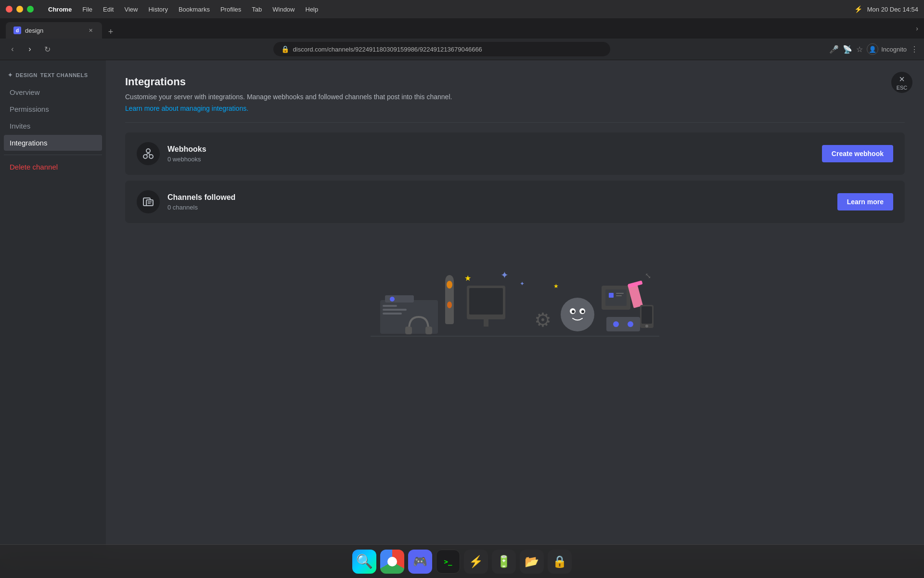 The width and height of the screenshot is (924, 578). Describe the element at coordinates (53, 155) in the screenshot. I see `sidebar-divider` at that location.